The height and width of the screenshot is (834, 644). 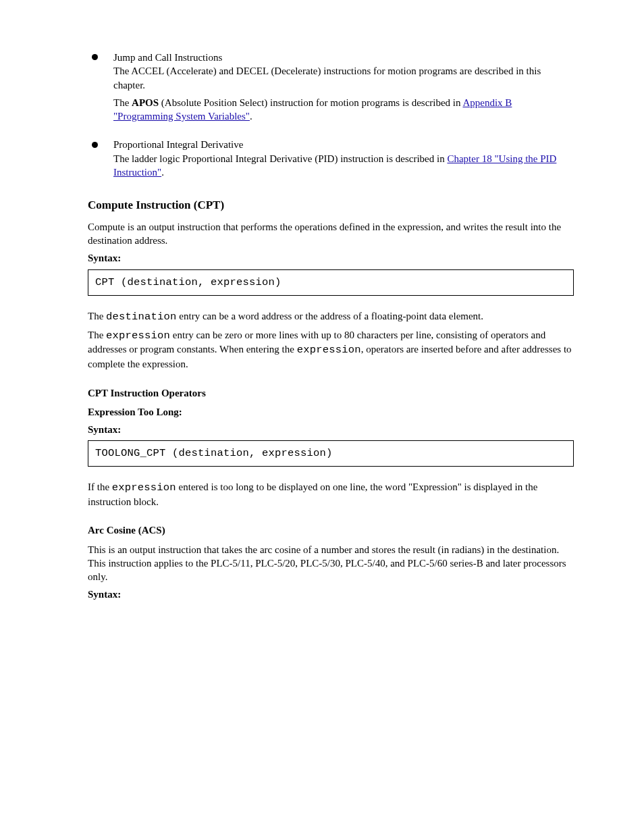 What do you see at coordinates (331, 317) in the screenshot?
I see `cpt-destination-para: The destination entry can be a word addr…` at bounding box center [331, 317].